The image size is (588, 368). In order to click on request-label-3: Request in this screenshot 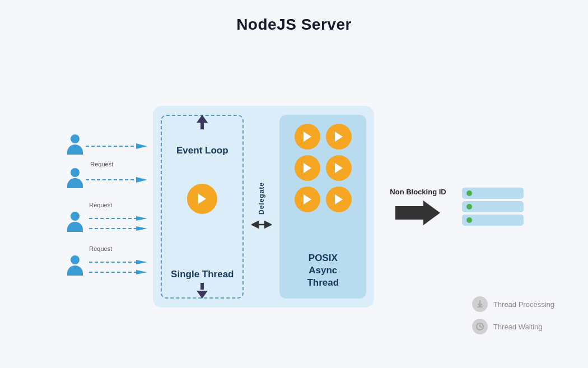, I will do `click(101, 205)`.